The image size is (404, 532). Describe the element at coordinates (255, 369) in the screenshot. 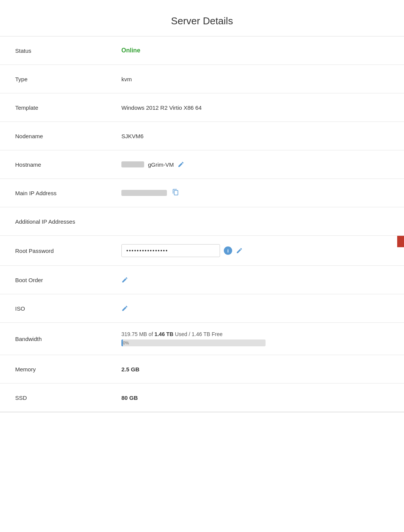

I see `value-memory: 2.5 GB` at that location.